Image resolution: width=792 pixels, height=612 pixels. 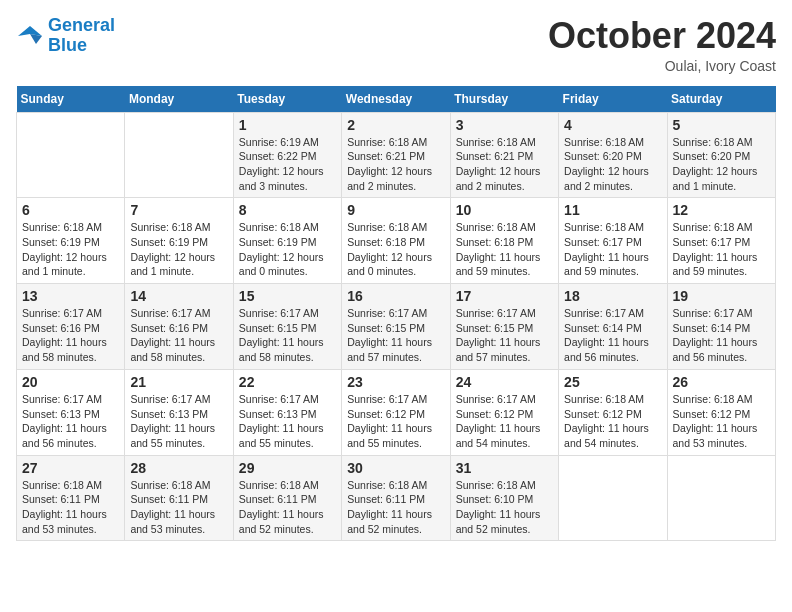 What do you see at coordinates (287, 498) in the screenshot?
I see `calendar-cell: 29Sunrise: 6:18 AMSunset: 6:11 PMDayligh…` at bounding box center [287, 498].